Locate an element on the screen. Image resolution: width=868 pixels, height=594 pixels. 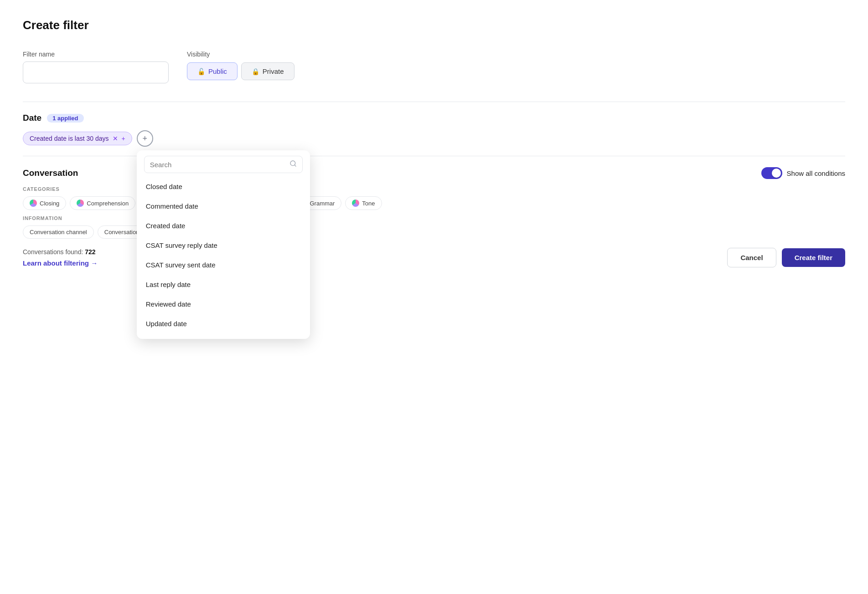
add-filter-button: + is located at coordinates (145, 138).